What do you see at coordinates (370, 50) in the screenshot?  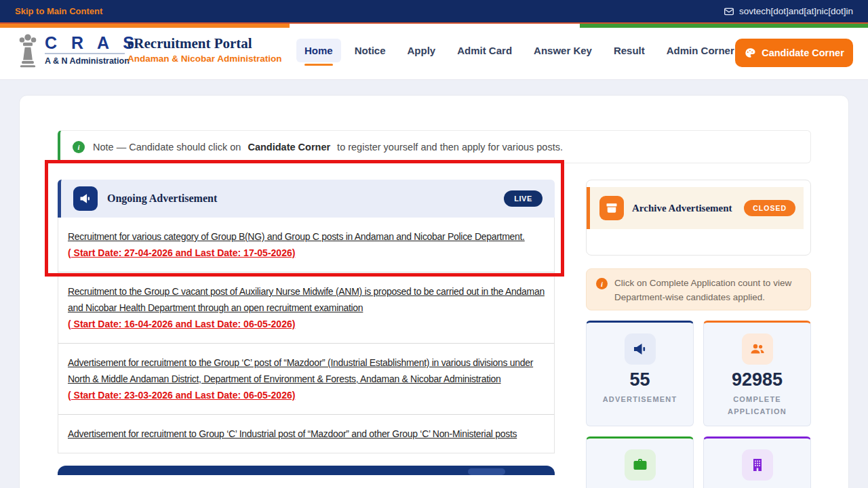 I see `nav-item-notice: Notice` at bounding box center [370, 50].